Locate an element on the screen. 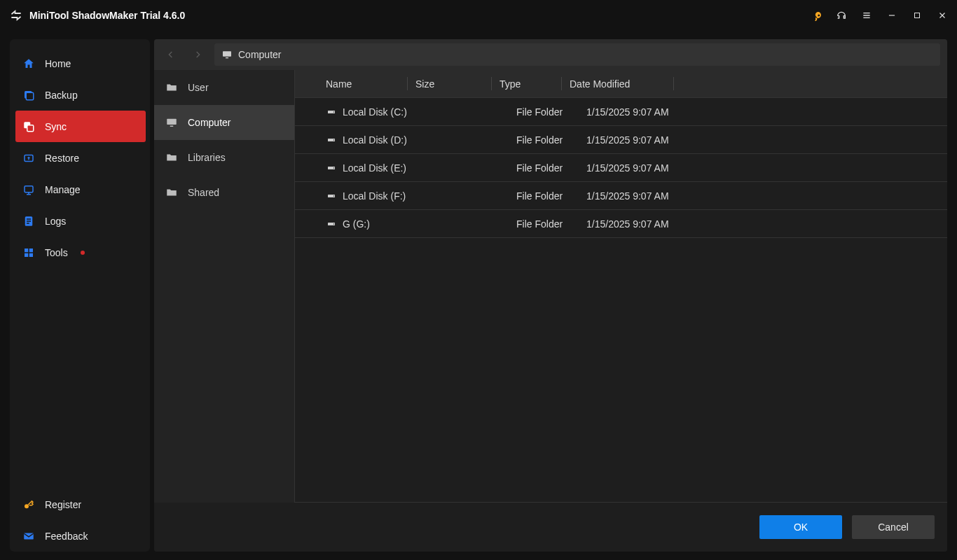 This screenshot has height=560, width=957. sidebar-item-home: Home is located at coordinates (80, 63).